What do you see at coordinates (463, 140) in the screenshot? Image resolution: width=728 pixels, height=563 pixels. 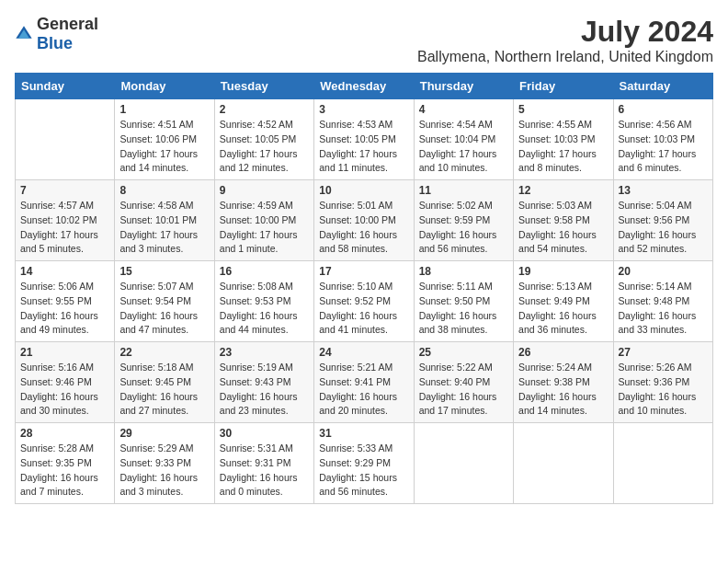 I see `sunset-text: Sunset: 10:04 PM` at bounding box center [463, 140].